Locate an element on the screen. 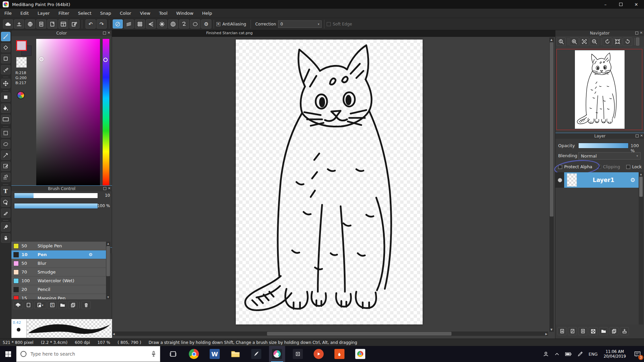  word-icon: W is located at coordinates (215, 354).